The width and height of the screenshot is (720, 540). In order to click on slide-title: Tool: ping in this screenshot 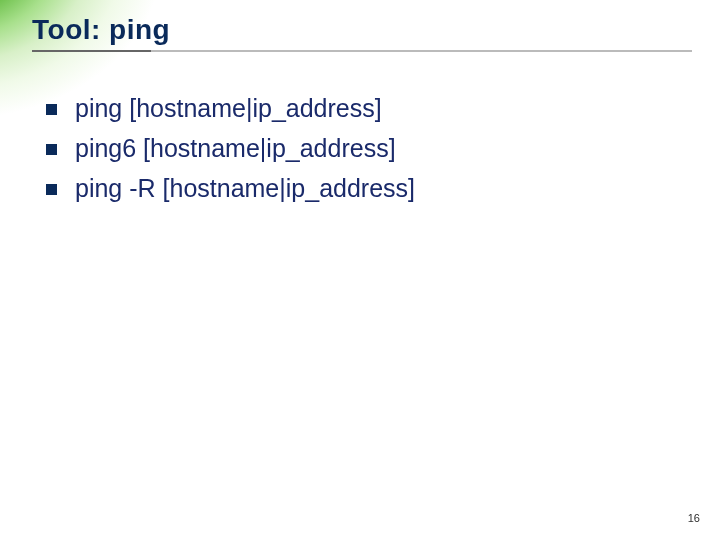, I will do `click(364, 30)`.